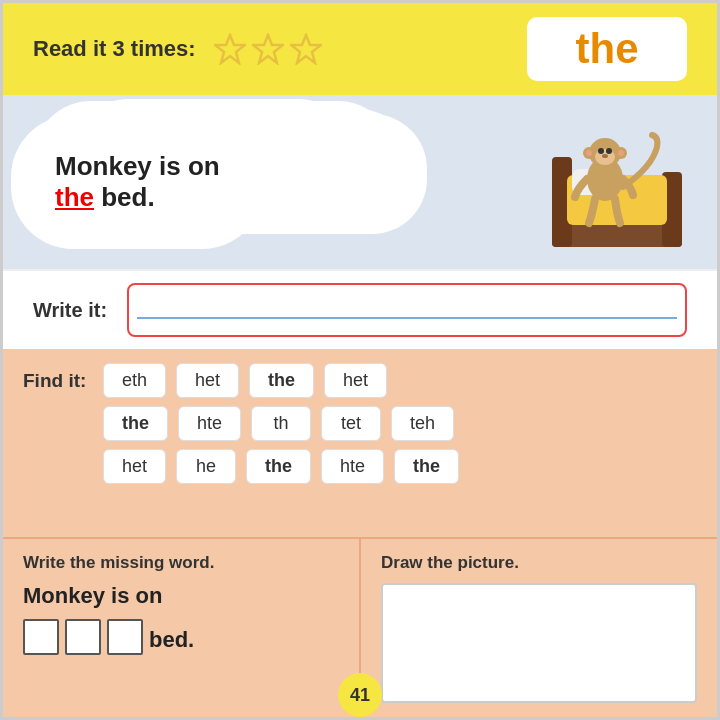 This screenshot has height=720, width=720. I want to click on word-chip-teh: teh, so click(422, 424).